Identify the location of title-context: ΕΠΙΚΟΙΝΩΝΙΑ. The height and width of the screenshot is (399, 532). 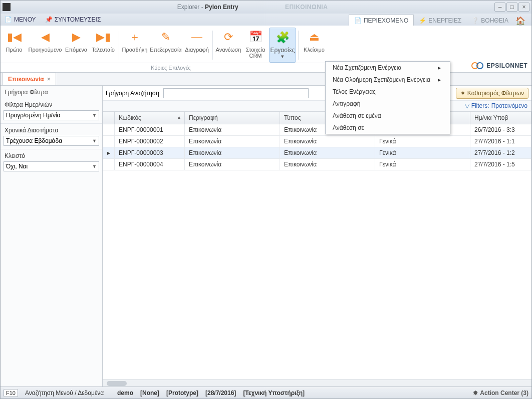
(307, 7).